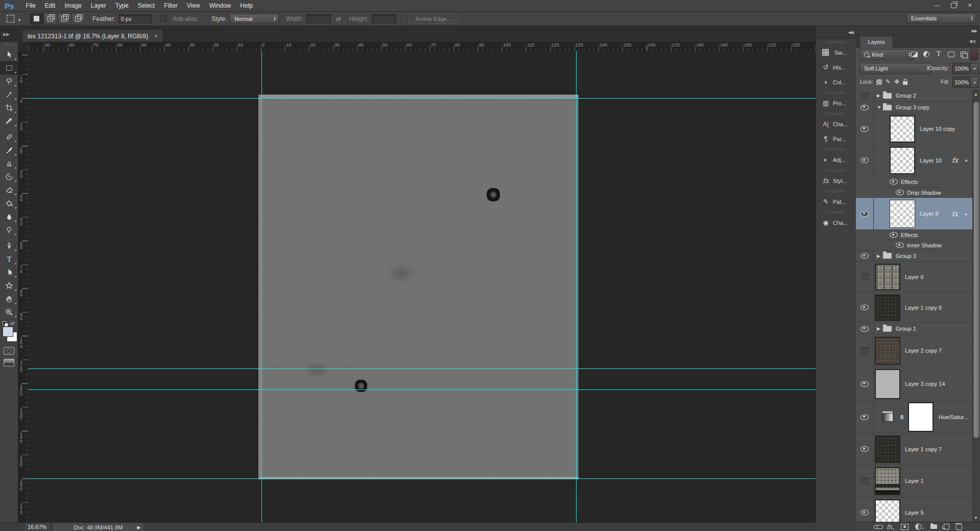 The height and width of the screenshot is (531, 980). What do you see at coordinates (877, 527) in the screenshot?
I see `link-layers-icon` at bounding box center [877, 527].